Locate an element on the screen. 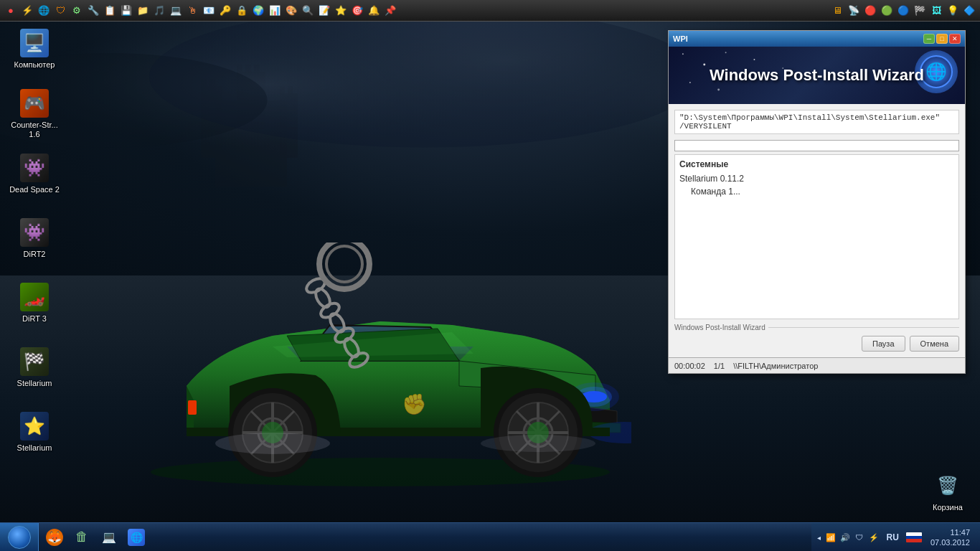  wpi-command-text: "D:\System\Программы\WPI\Install\System\… is located at coordinates (809, 122).